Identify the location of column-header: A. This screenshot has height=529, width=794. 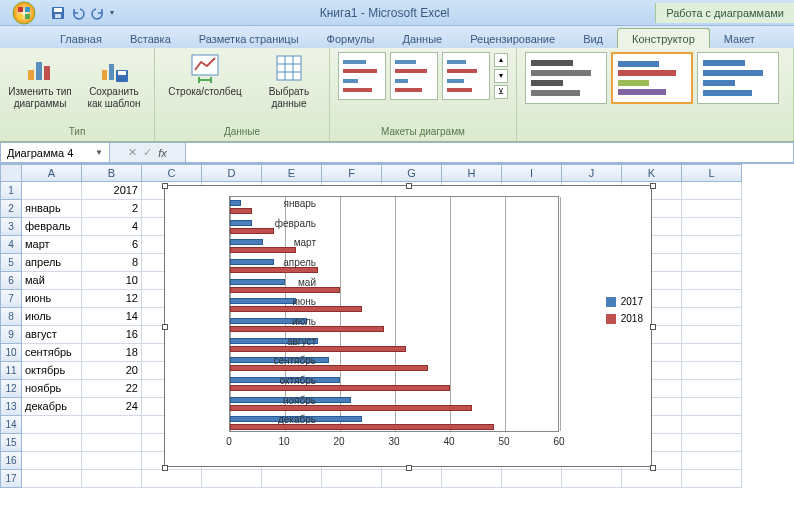
(52, 173).